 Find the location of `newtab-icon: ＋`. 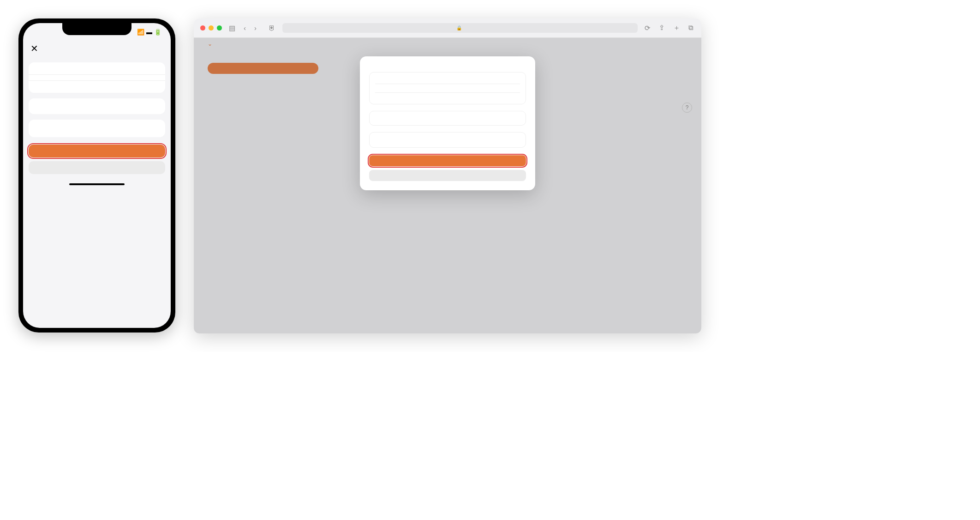

newtab-icon: ＋ is located at coordinates (676, 28).